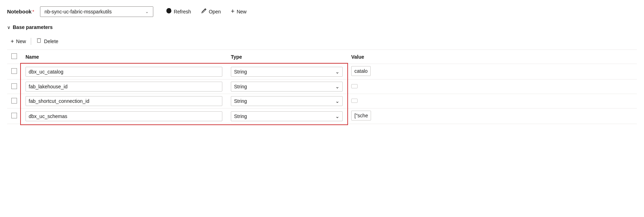 This screenshot has height=217, width=644. What do you see at coordinates (124, 57) in the screenshot?
I see `header-name: Name` at bounding box center [124, 57].